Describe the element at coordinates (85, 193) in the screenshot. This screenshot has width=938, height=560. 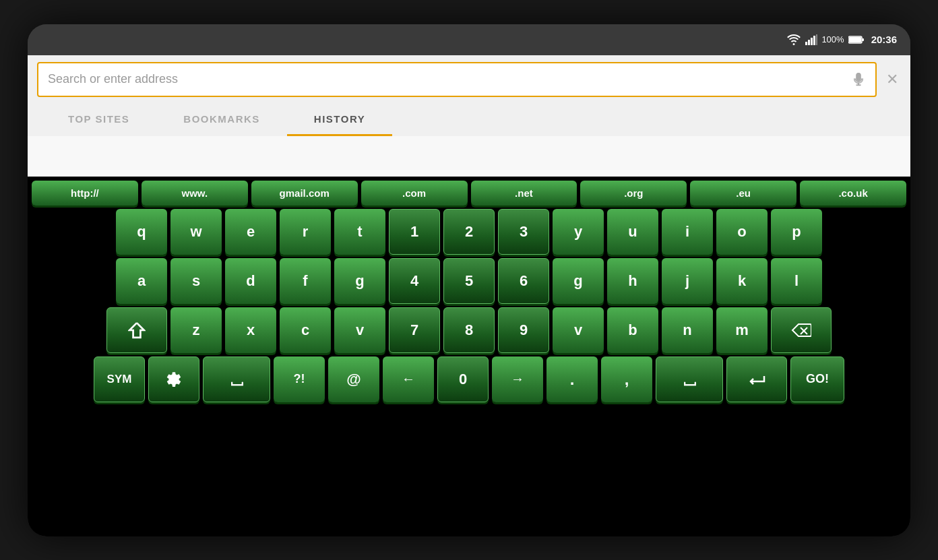
I see `key-http: http://` at that location.